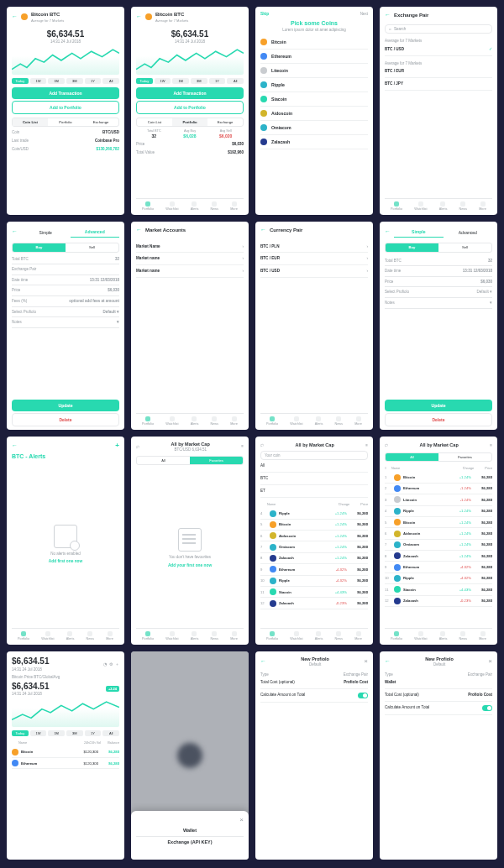  Describe the element at coordinates (314, 114) in the screenshot. I see `coin-row: Aidoscoin` at that location.